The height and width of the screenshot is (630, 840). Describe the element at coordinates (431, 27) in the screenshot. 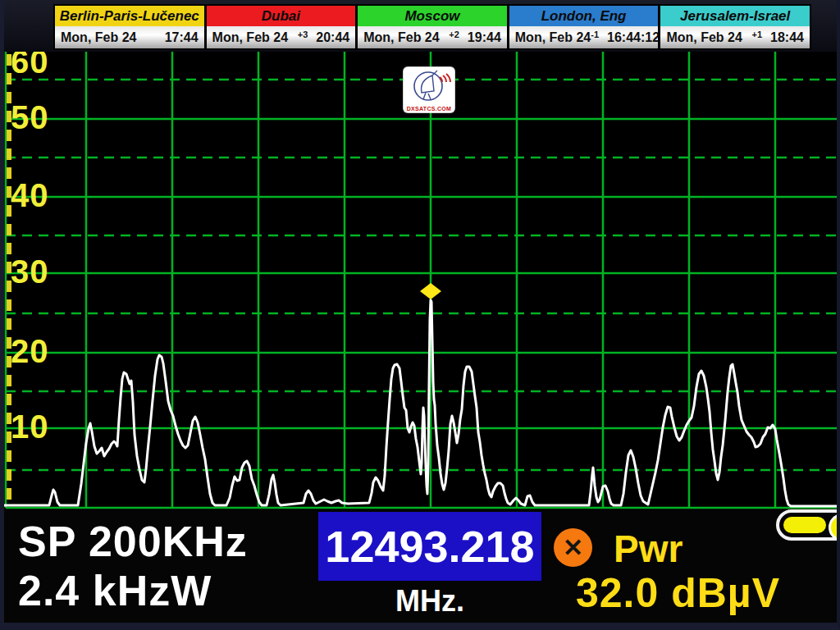

I see `clock-city-moscow: Moscow Mon, Feb 24 +2 19:44` at that location.